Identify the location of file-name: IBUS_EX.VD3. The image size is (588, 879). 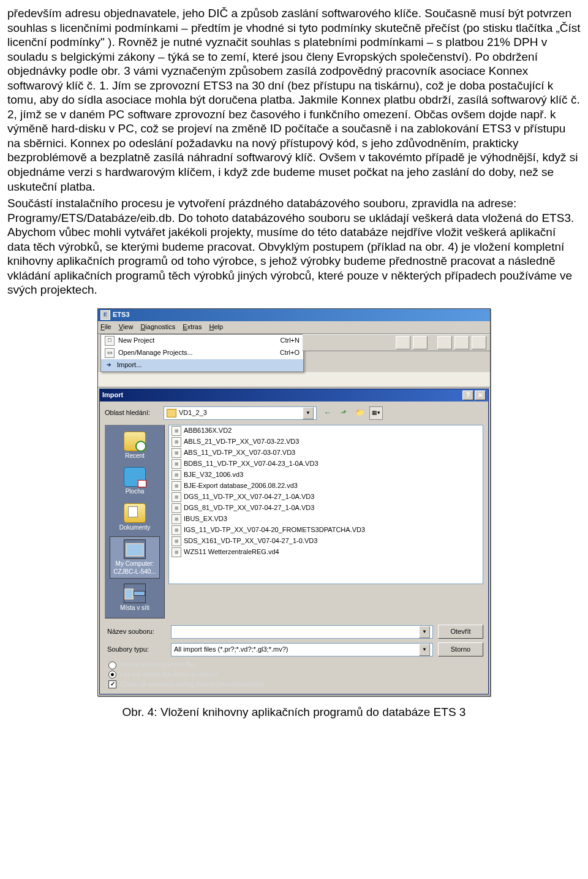
(206, 519).